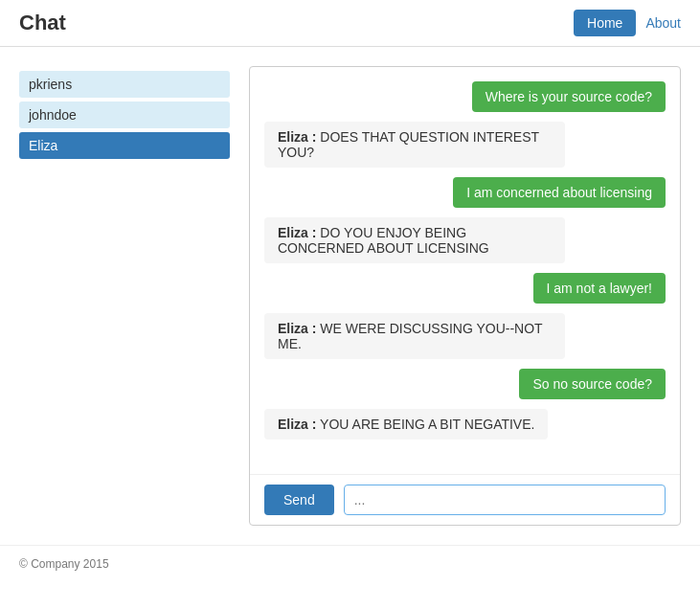  I want to click on home-button: Home, so click(605, 23).